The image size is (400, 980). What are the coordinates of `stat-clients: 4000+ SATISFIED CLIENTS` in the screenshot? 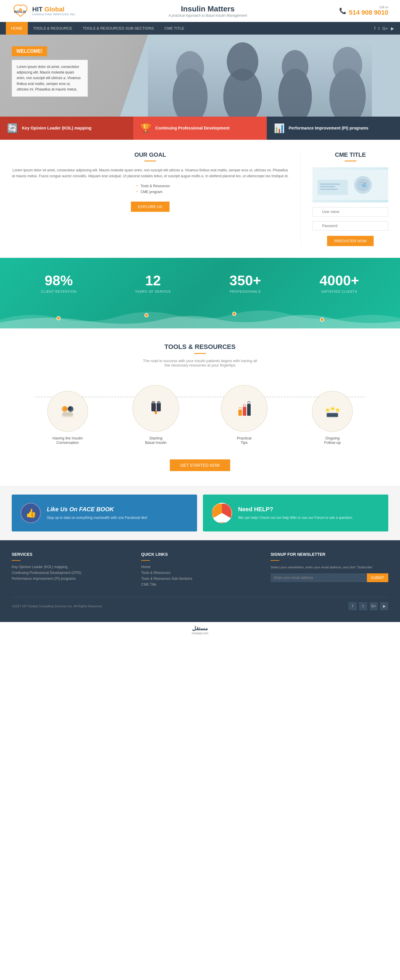 It's located at (339, 283).